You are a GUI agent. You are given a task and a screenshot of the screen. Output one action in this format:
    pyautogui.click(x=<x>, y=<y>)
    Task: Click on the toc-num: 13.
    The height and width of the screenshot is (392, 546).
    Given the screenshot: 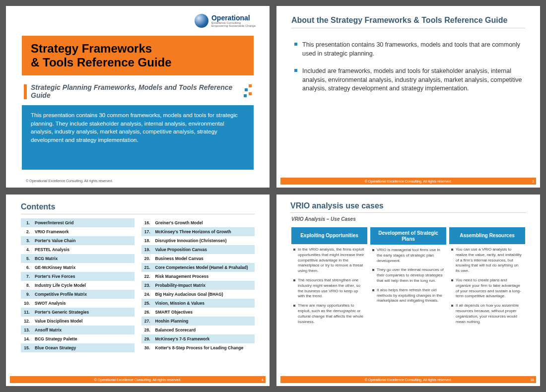 What is the action you would take?
    pyautogui.click(x=26, y=330)
    